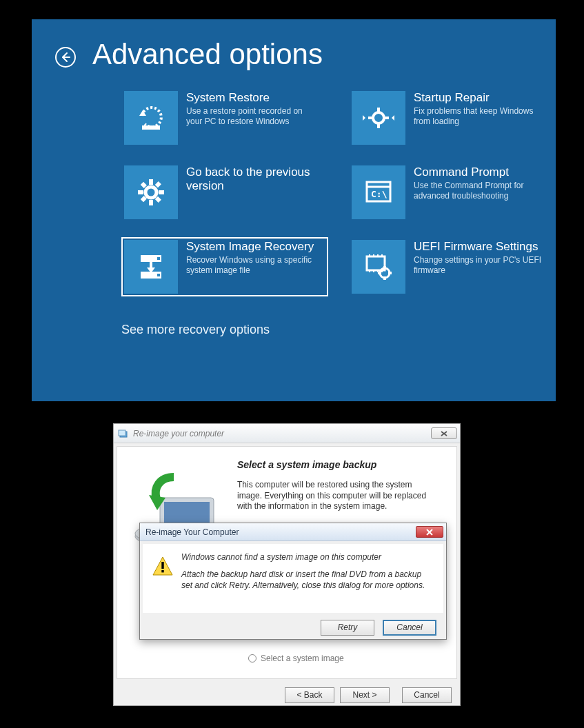 The height and width of the screenshot is (728, 584). What do you see at coordinates (225, 118) in the screenshot?
I see `tile-system-restore: System Restore Use a restore point recor…` at bounding box center [225, 118].